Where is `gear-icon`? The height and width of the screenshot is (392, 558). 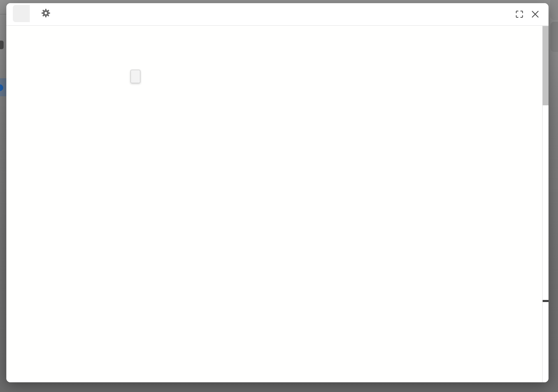
gear-icon is located at coordinates (46, 13).